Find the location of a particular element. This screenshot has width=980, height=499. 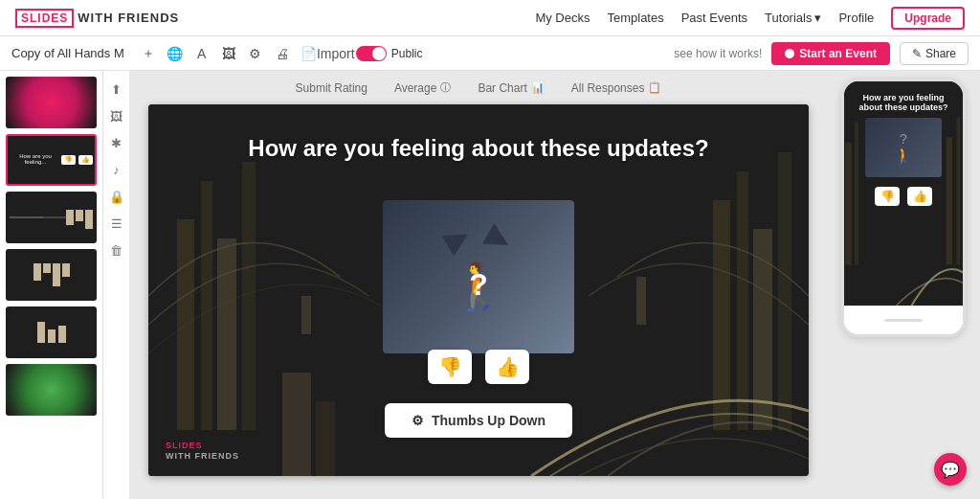

tab-bar: Submit Rating Average ⓘ Bar Chart 📊 All … is located at coordinates (479, 88).